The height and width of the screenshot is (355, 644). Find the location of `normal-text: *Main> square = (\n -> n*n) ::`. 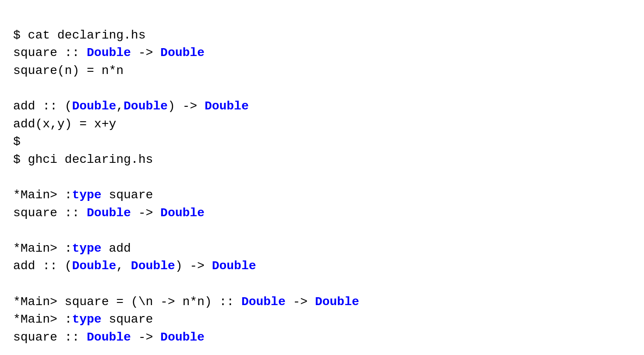

normal-text: *Main> square = (\n -> n*n) :: is located at coordinates (127, 302).